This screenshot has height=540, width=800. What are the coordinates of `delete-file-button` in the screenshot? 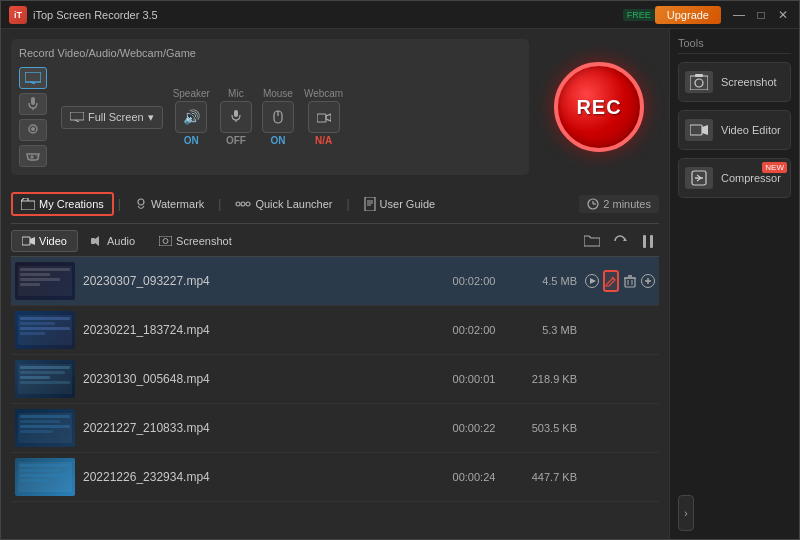 It's located at (630, 281).